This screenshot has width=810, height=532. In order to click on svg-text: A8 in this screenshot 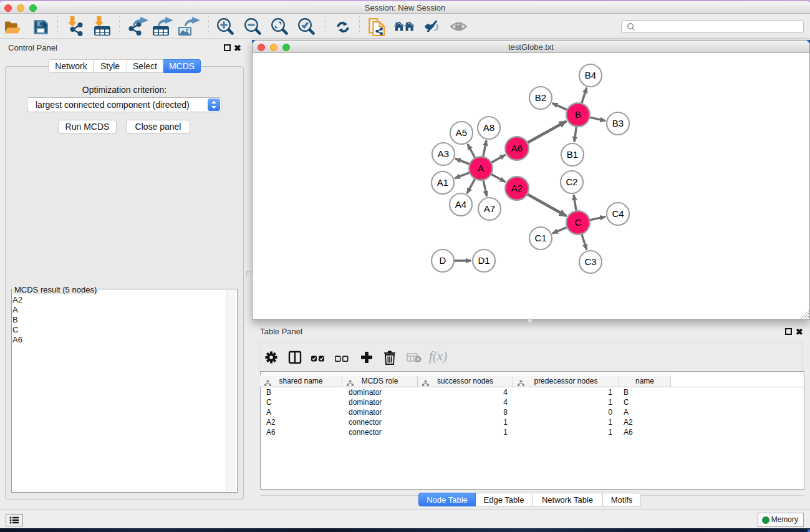, I will do `click(489, 127)`.